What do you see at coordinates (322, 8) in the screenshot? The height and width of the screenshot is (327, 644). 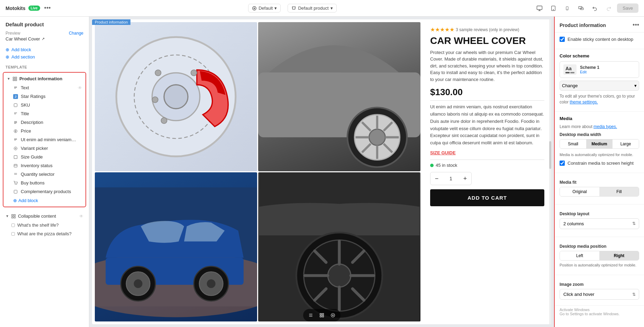 I see `topbar: Motokits Live ••• Default ▾ Default prod…` at bounding box center [322, 8].